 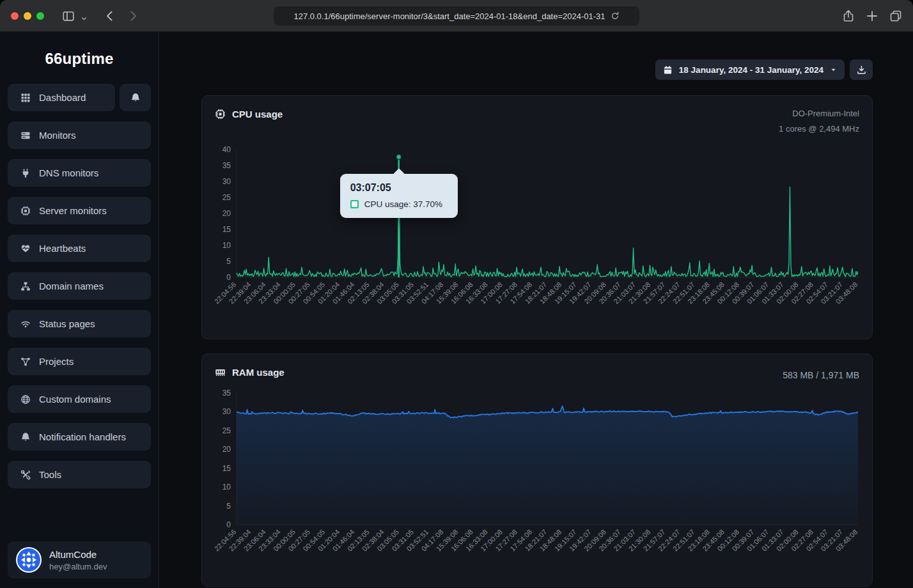 What do you see at coordinates (861, 70) in the screenshot?
I see `export-button` at bounding box center [861, 70].